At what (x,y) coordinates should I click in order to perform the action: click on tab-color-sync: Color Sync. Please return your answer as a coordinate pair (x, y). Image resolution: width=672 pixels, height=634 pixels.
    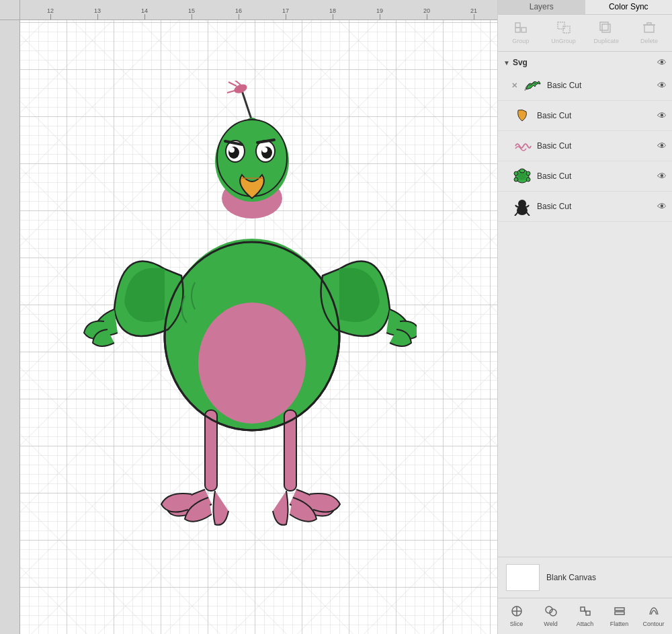
    Looking at the image, I should click on (629, 7).